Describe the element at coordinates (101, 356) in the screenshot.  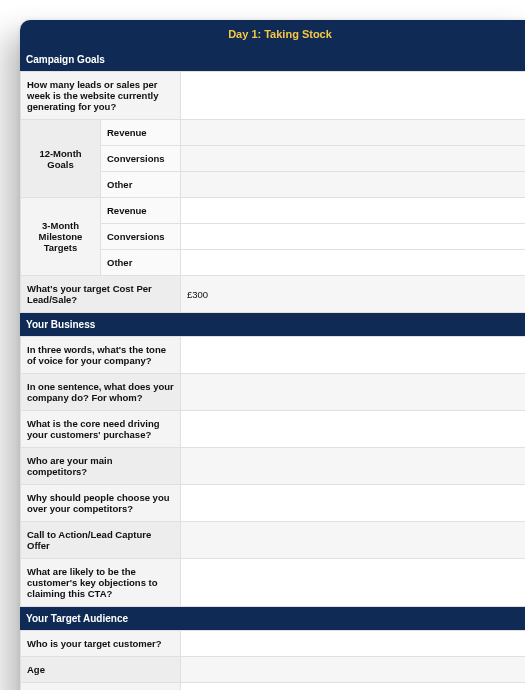
I see `q-tone: In three words, what's the tone of voice…` at that location.